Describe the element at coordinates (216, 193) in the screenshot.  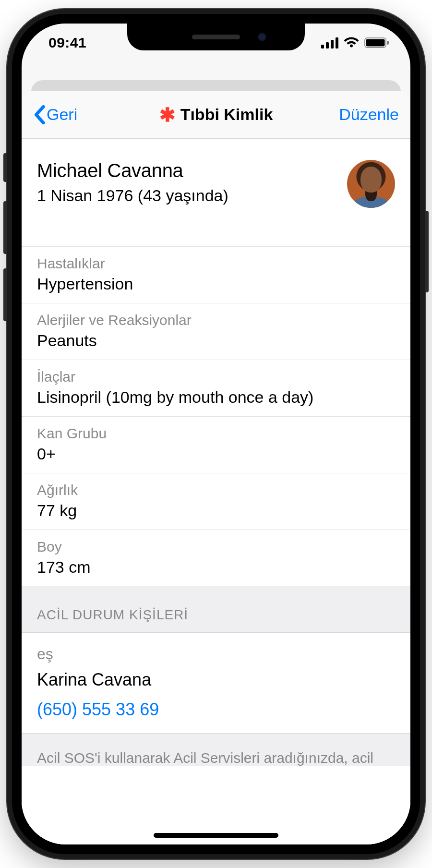
I see `profile-header: Michael Cavanna 1 Nisan 1976 (43 yaşında…` at that location.